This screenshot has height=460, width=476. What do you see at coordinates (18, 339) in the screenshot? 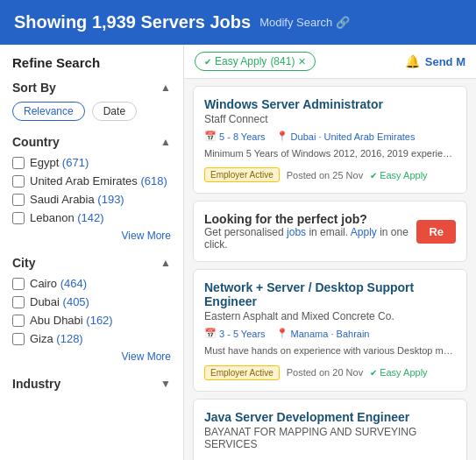
I see `city-checkbox-giza` at bounding box center [18, 339].